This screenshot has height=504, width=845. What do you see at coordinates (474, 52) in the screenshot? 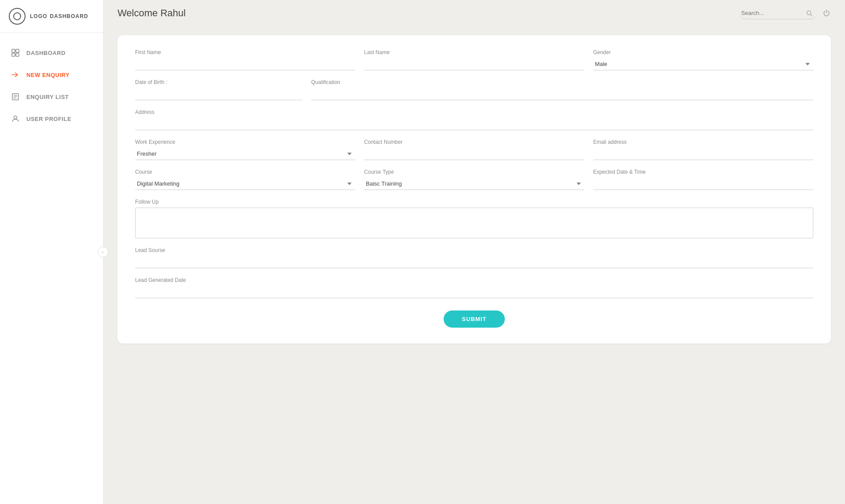
I see `last-name-label: Last Name` at bounding box center [474, 52].